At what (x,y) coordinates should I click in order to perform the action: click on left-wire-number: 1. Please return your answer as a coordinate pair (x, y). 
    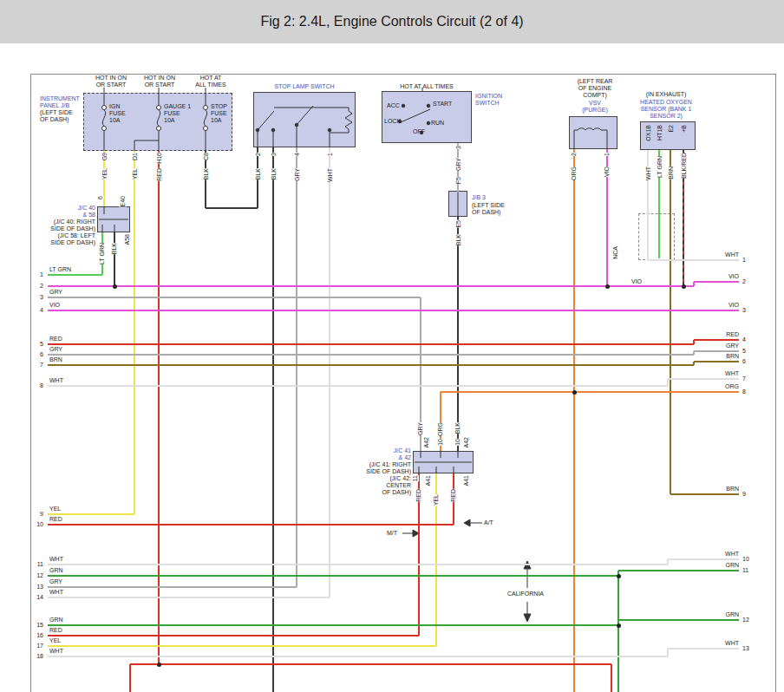
    Looking at the image, I should click on (37, 275).